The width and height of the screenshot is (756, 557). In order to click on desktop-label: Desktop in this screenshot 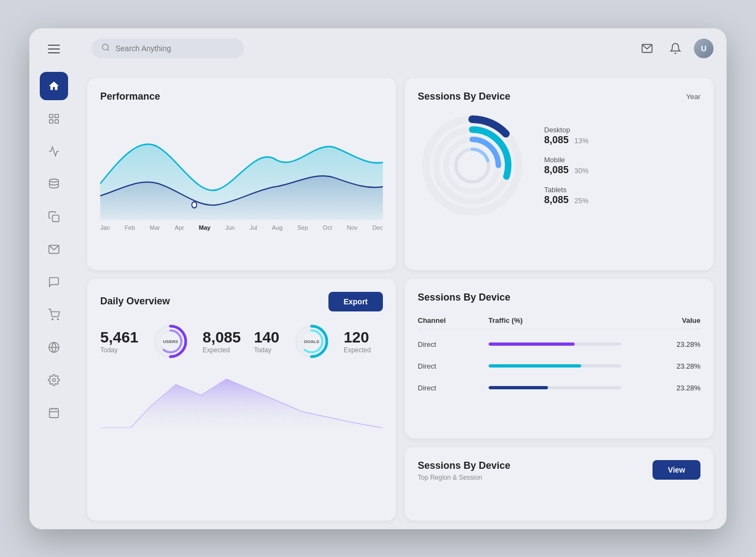, I will do `click(557, 130)`.